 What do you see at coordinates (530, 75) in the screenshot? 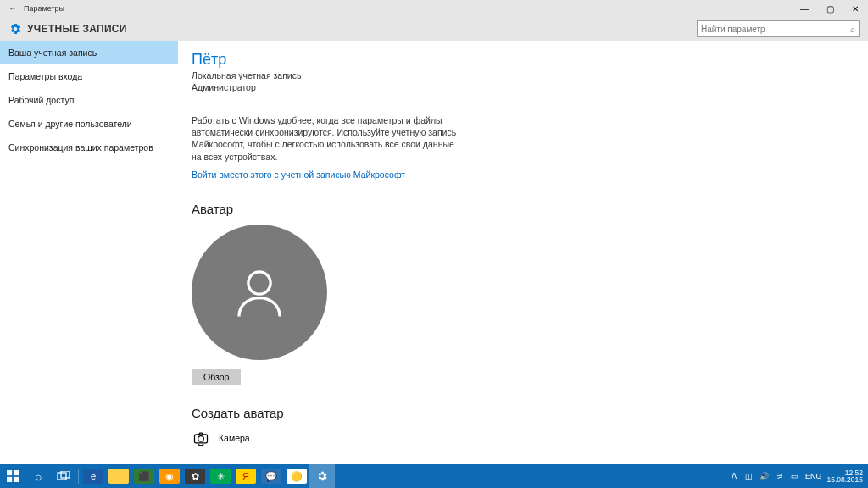
I see `account-type: Локальная учетная запись` at bounding box center [530, 75].